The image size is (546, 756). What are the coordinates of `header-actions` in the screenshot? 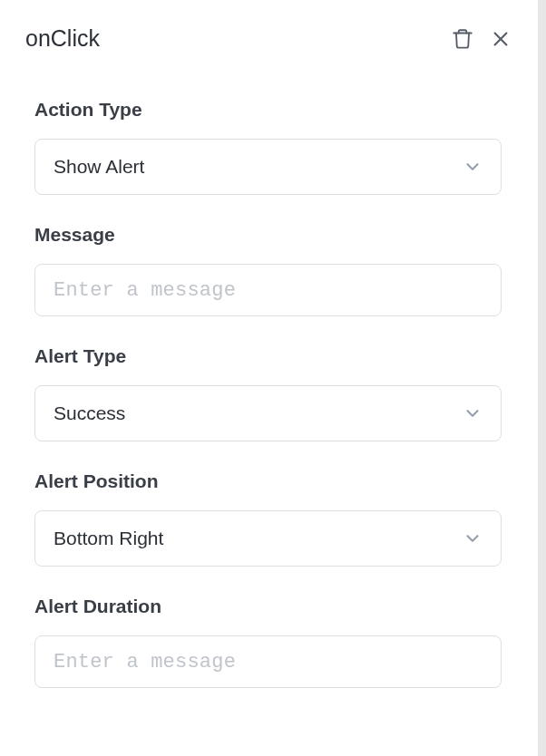 It's located at (481, 39).